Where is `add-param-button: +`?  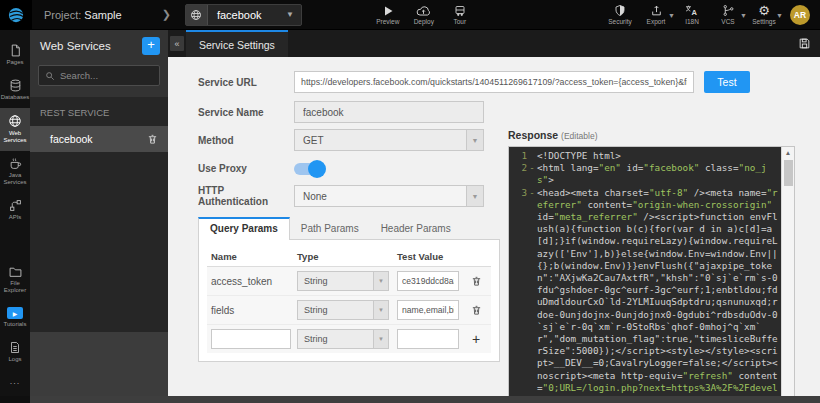 add-param-button: + is located at coordinates (476, 339).